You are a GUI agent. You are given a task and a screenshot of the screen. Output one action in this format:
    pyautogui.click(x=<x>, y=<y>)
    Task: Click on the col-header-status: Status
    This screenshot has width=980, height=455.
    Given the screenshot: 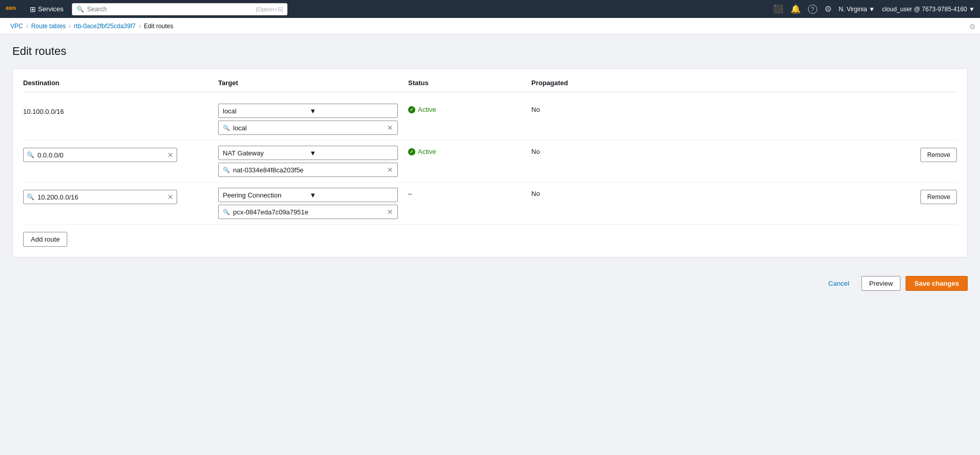 What is the action you would take?
    pyautogui.click(x=470, y=83)
    